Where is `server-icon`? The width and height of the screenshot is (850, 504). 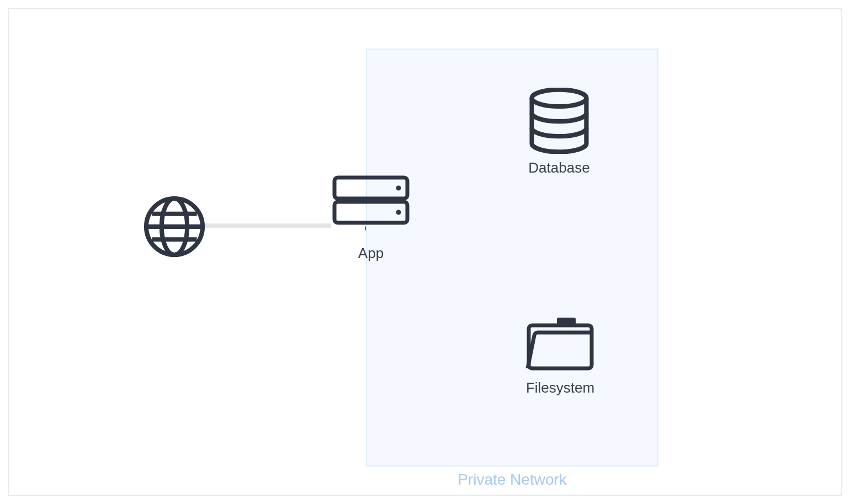
server-icon is located at coordinates (371, 202).